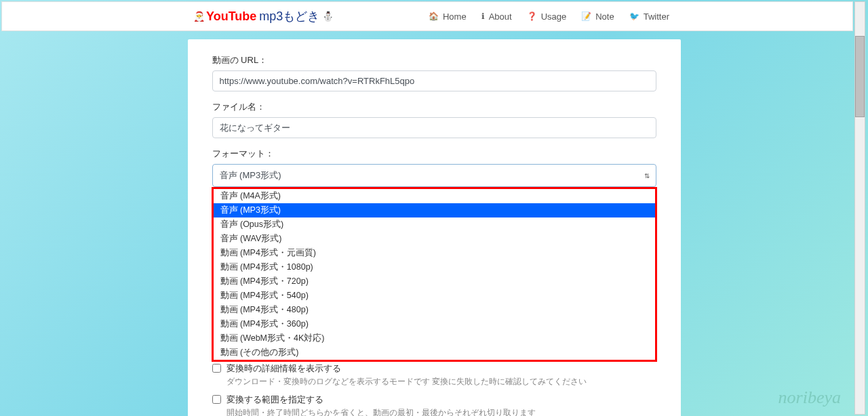 The width and height of the screenshot is (868, 416). What do you see at coordinates (860, 208) in the screenshot?
I see `scrollbar-track` at bounding box center [860, 208].